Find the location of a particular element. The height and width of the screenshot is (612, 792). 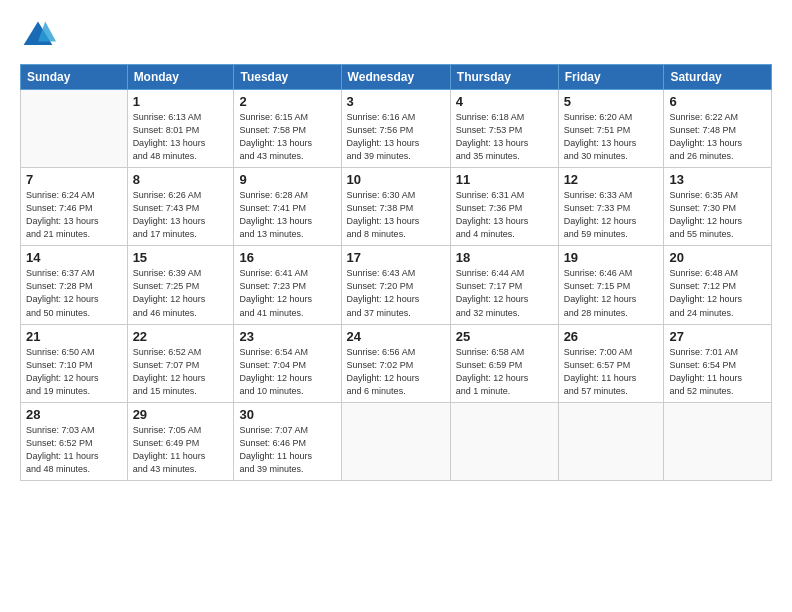

day-number: 28 is located at coordinates (74, 414).